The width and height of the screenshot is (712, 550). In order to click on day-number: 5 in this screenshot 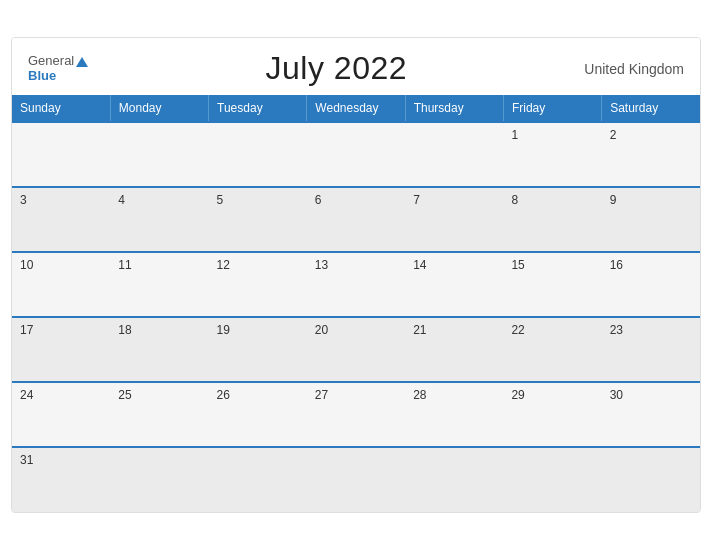, I will do `click(220, 200)`.